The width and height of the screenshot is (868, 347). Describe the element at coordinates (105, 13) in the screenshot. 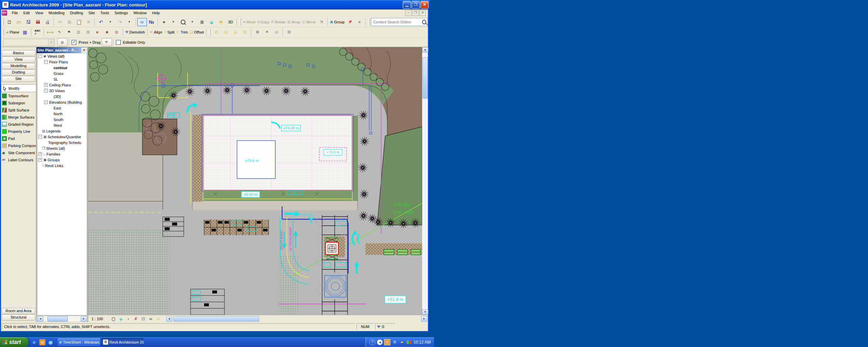

I see `menu-tools: Tools` at that location.